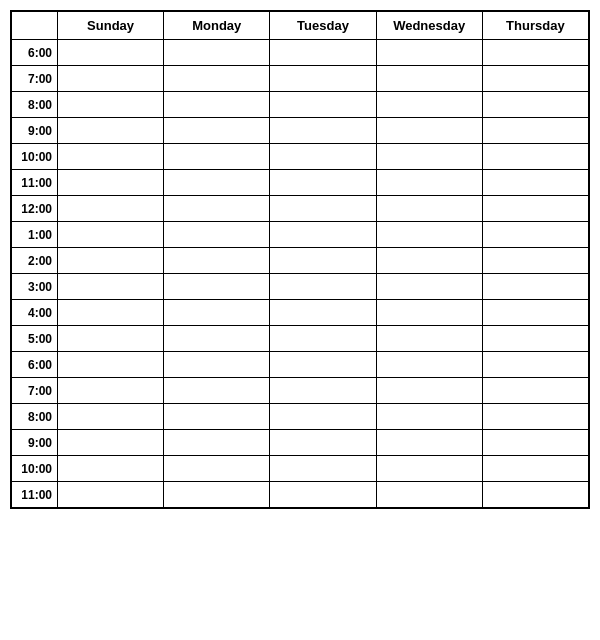  What do you see at coordinates (35, 157) in the screenshot?
I see `time-cell: 10:00` at bounding box center [35, 157].